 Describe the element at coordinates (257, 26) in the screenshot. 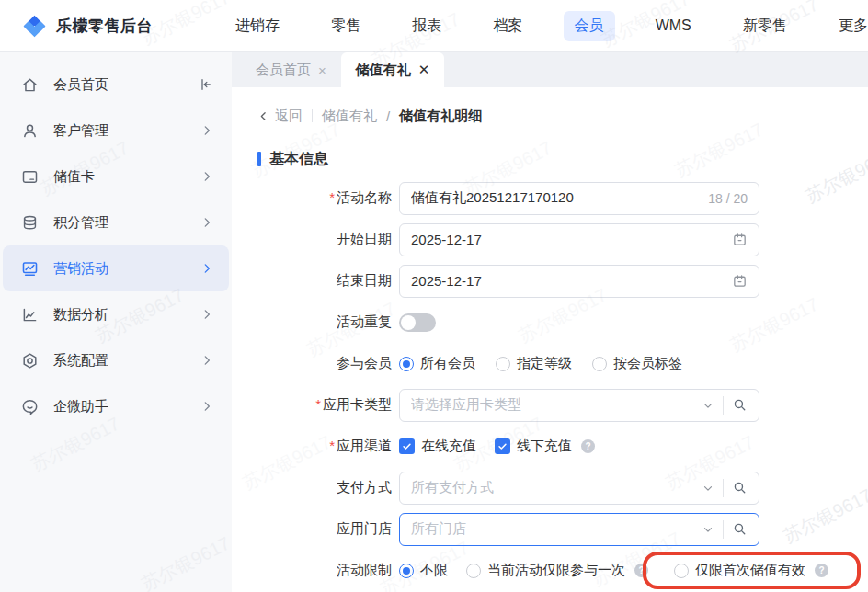

I see `nav-item-inventory: 进销存` at that location.